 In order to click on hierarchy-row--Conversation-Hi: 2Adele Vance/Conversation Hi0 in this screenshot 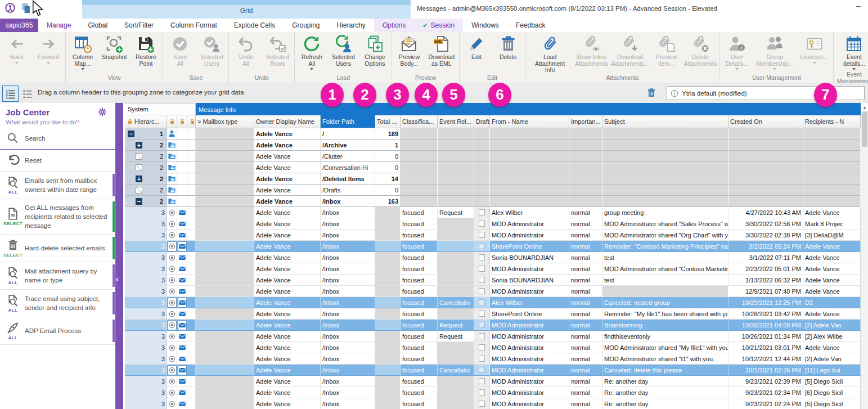, I will do `click(493, 168)`.